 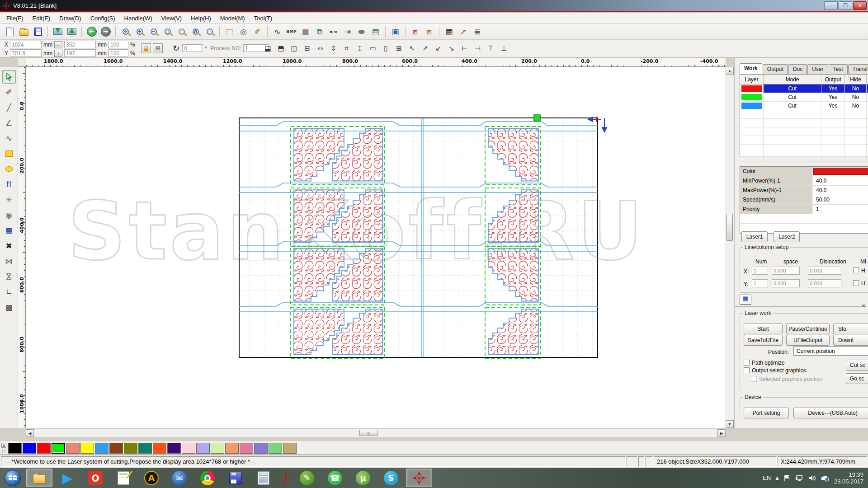 I want to click on tab-output: Output, so click(x=775, y=69).